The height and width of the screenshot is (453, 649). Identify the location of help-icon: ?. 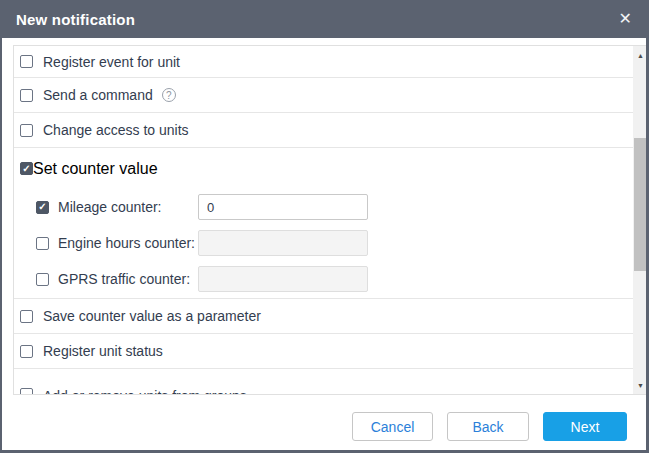
(169, 95).